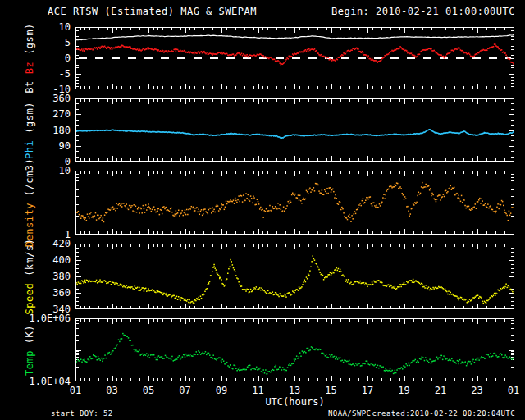 The width and height of the screenshot is (525, 420). Describe the element at coordinates (349, 413) in the screenshot. I see `agency-credit: NOAA/SWPC` at that location.